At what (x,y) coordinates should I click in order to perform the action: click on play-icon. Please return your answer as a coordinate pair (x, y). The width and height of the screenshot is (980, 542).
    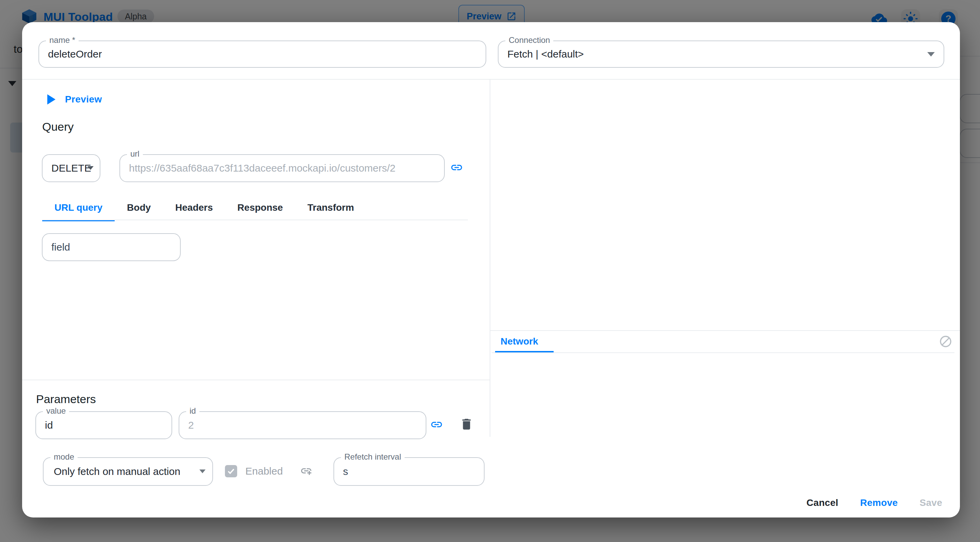
    Looking at the image, I should click on (51, 100).